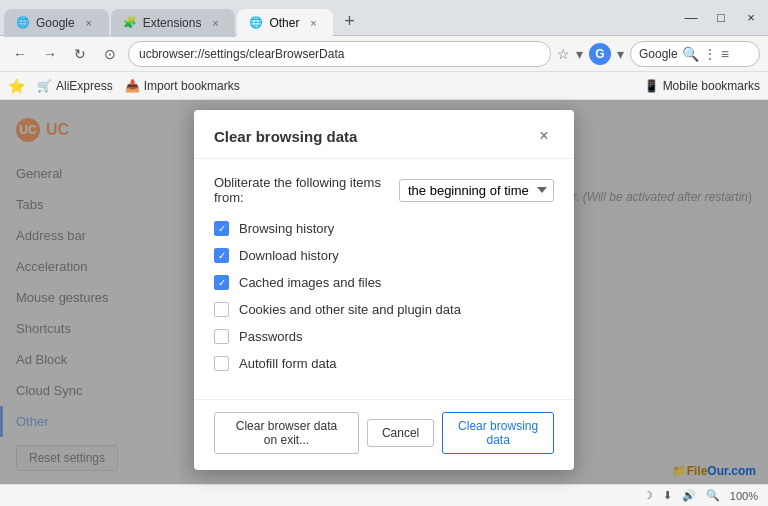 The height and width of the screenshot is (506, 768). What do you see at coordinates (658, 54) in the screenshot?
I see `search-box-text: Google` at bounding box center [658, 54].